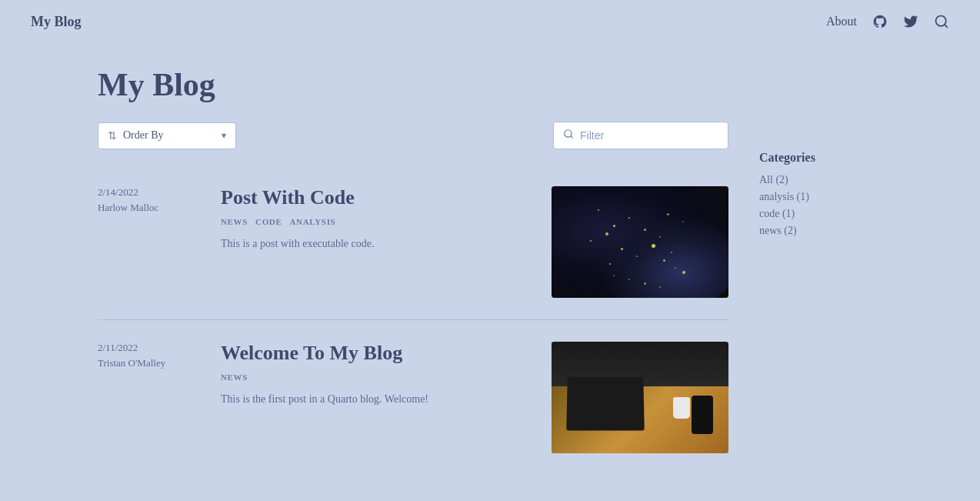 The image size is (980, 501). What do you see at coordinates (378, 222) in the screenshot?
I see `post-tags: NEWS CODE ANALYSIS` at bounding box center [378, 222].